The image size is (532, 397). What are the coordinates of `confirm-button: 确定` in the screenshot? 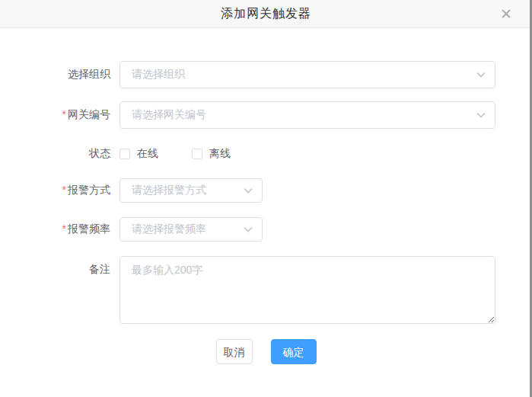 It's located at (294, 352).